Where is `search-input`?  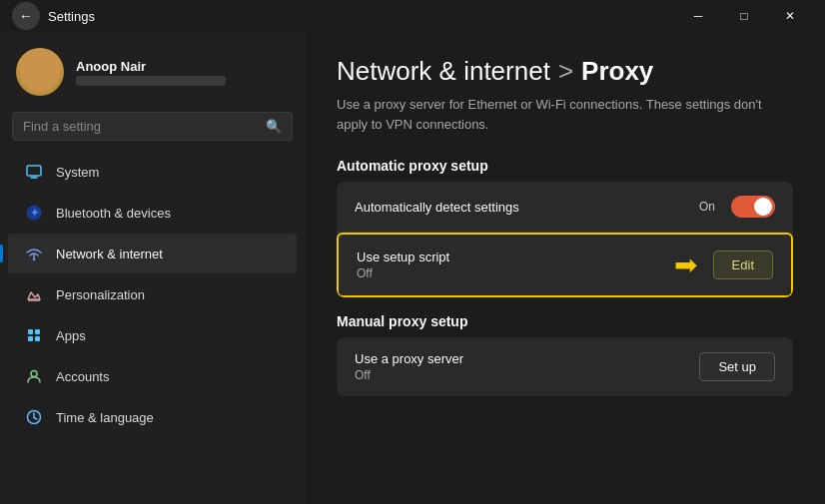 search-input is located at coordinates (140, 126).